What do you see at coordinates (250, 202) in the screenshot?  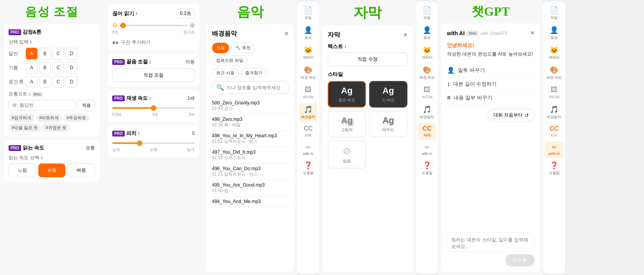 I see `music-item: 494_You_And_Me.mp3` at bounding box center [250, 202].